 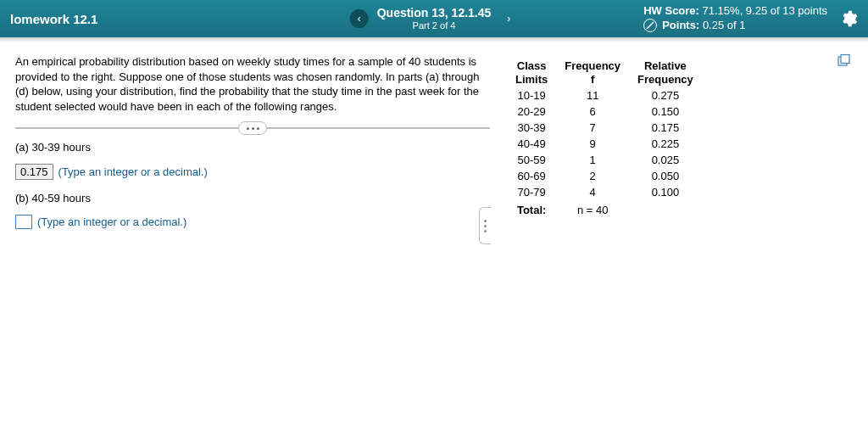 What do you see at coordinates (604, 127) in the screenshot?
I see `table-row: 30-3970.175` at bounding box center [604, 127].